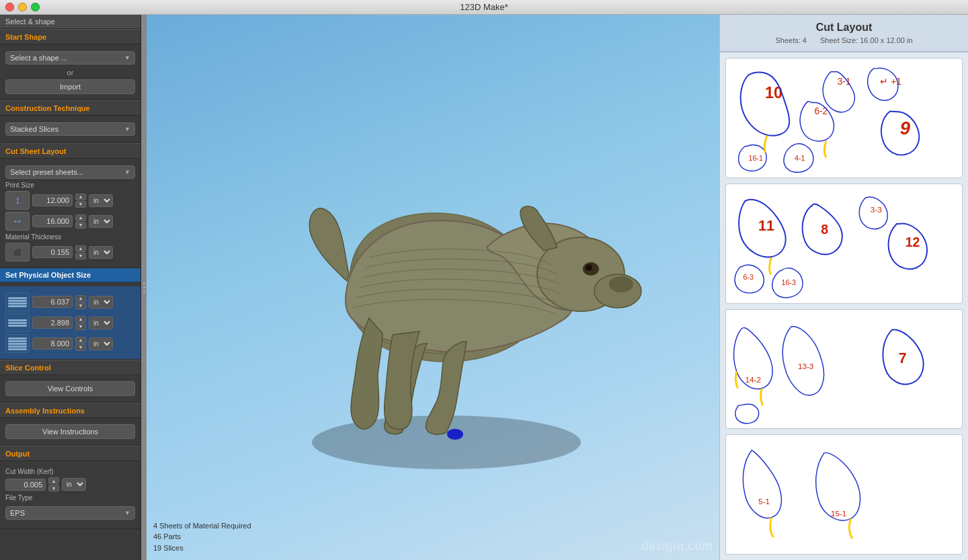 The image size is (968, 560). I want to click on shape-dropdown: Select a shape ... ▼, so click(70, 58).